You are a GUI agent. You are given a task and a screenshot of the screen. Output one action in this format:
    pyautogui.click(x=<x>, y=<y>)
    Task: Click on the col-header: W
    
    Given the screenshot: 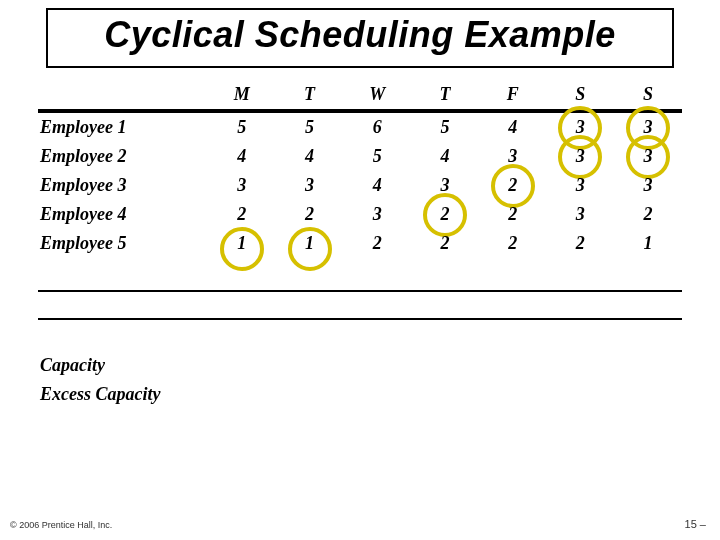 What is the action you would take?
    pyautogui.click(x=377, y=96)
    